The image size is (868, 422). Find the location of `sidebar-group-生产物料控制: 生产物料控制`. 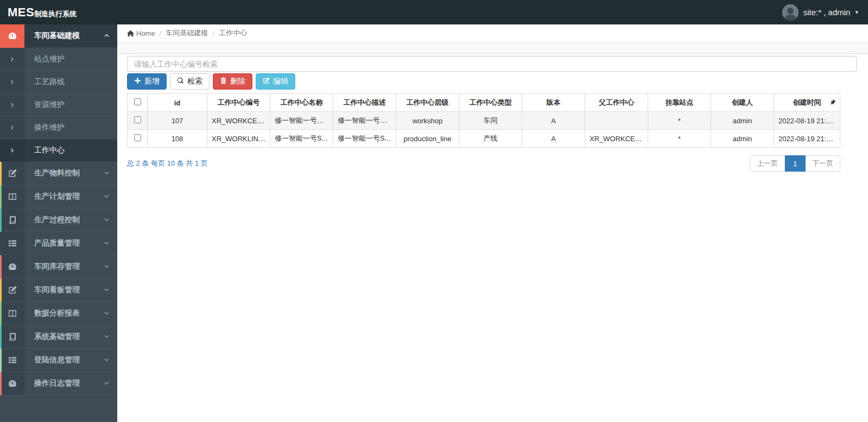

sidebar-group-生产物料控制: 生产物料控制 is located at coordinates (59, 174).